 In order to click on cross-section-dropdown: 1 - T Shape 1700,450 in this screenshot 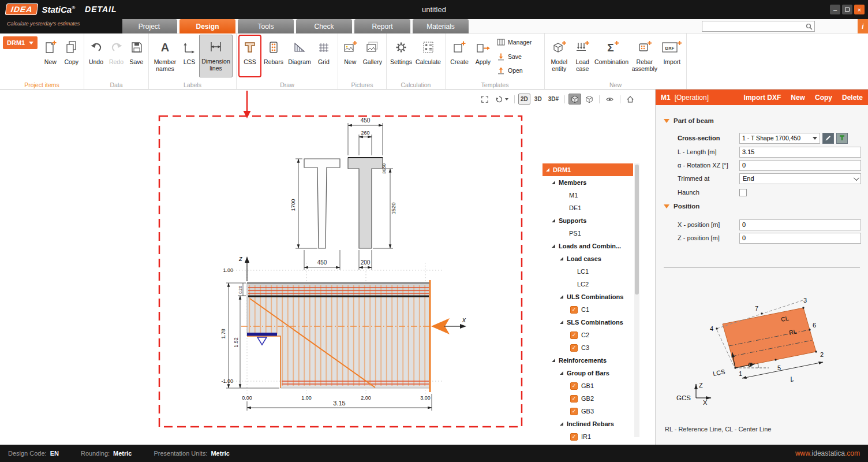, I will do `click(780, 139)`.